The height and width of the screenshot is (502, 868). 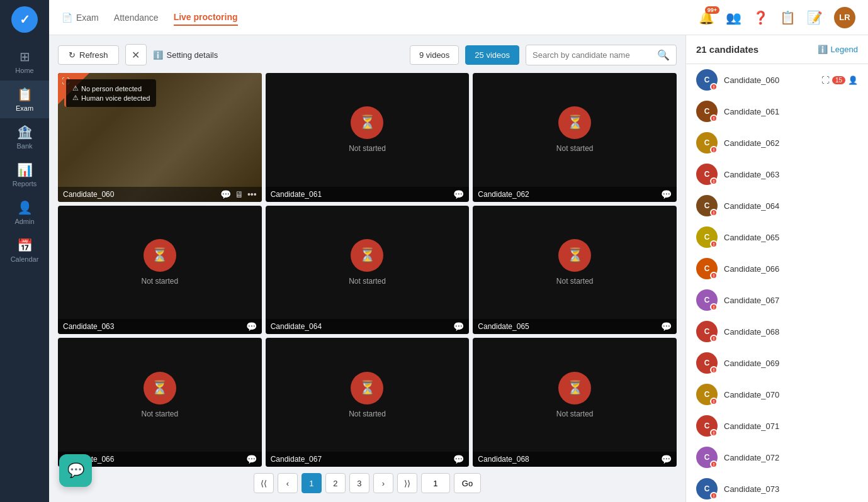 What do you see at coordinates (826, 81) in the screenshot?
I see `expand-icon-060: ⛶` at bounding box center [826, 81].